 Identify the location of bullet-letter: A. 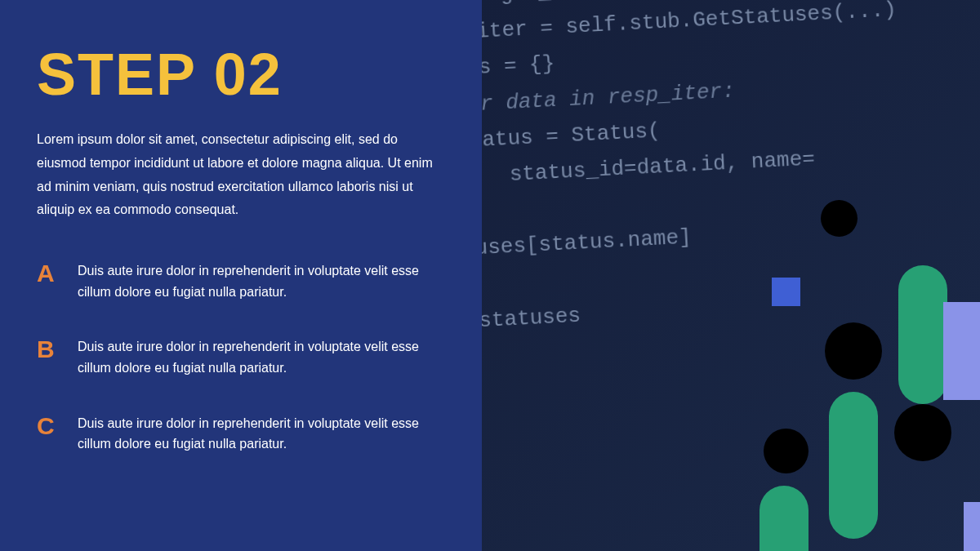
(57, 273).